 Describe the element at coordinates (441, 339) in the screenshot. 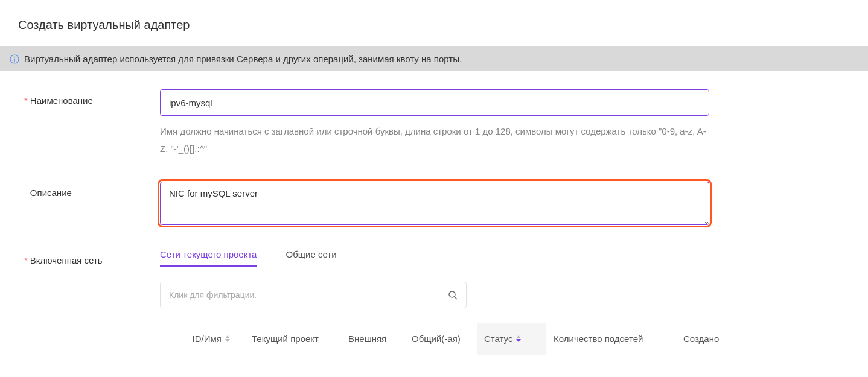

I see `col-shared: Общий(-ая)` at that location.